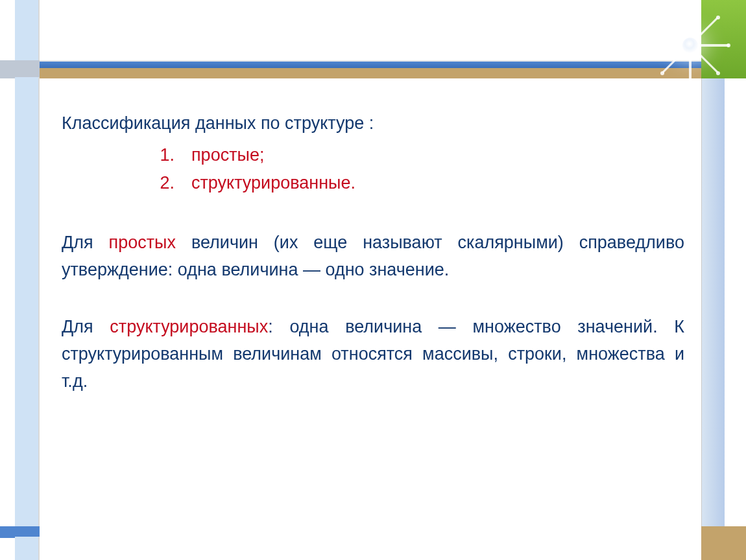 The width and height of the screenshot is (746, 560). Describe the element at coordinates (736, 309) in the screenshot. I see `frame-right-white` at that location.